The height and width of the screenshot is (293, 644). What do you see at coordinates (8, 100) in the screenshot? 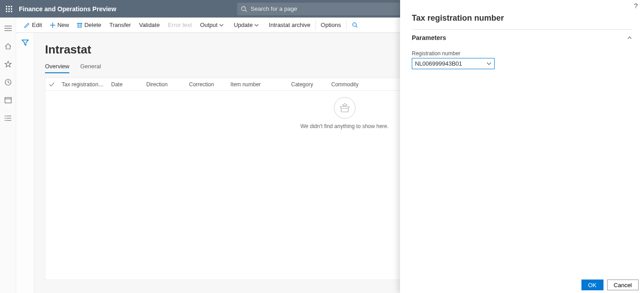
I see `workspace-icon` at bounding box center [8, 100].